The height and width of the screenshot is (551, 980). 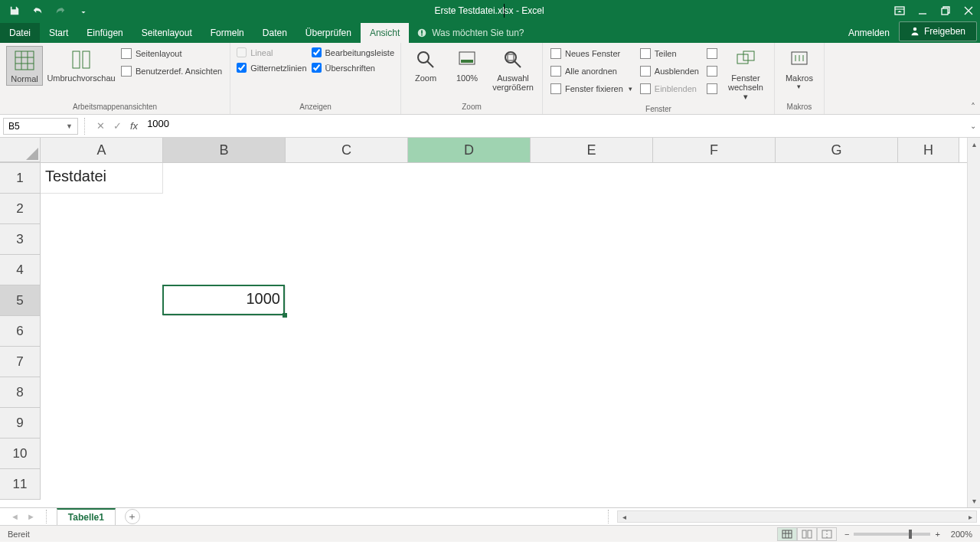 What do you see at coordinates (592, 150) in the screenshot?
I see `column-header: E` at bounding box center [592, 150].